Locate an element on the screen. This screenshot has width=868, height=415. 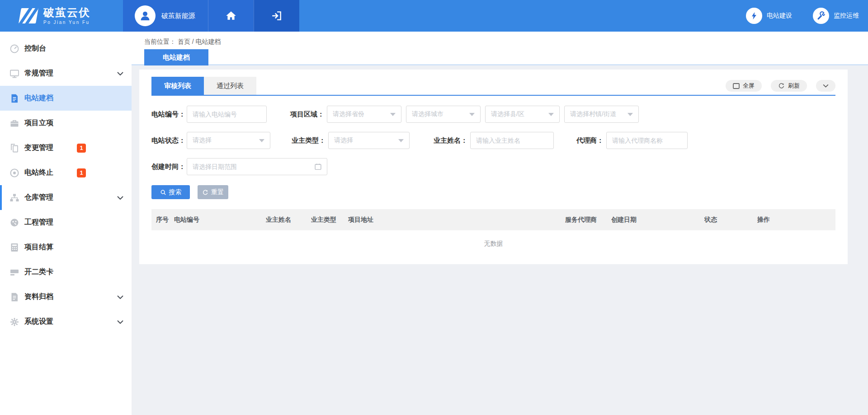
owner-name-input is located at coordinates (512, 140).